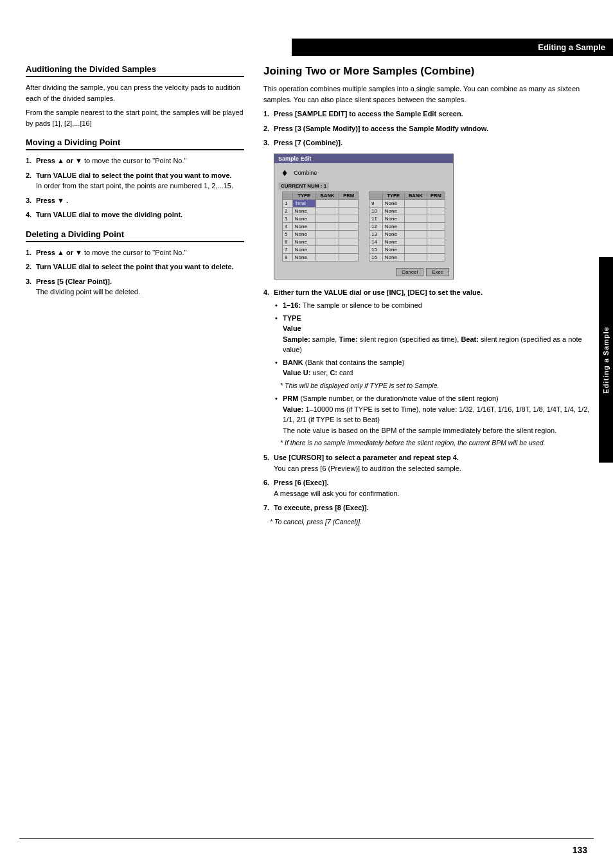 The height and width of the screenshot is (868, 613). Describe the element at coordinates (135, 161) in the screenshot. I see `moving-step-1: 1. Press ▲ or ▼ to move the cursor to "P…` at that location.